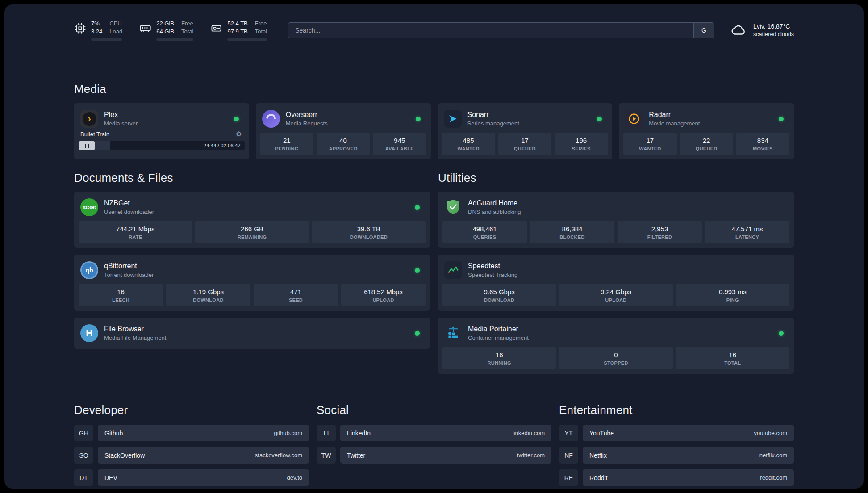 Image resolution: width=868 pixels, height=493 pixels. What do you see at coordinates (192, 455) in the screenshot?
I see `bookmark-stackoverflow: SO StackOverflow stackoverflow.com` at bounding box center [192, 455].